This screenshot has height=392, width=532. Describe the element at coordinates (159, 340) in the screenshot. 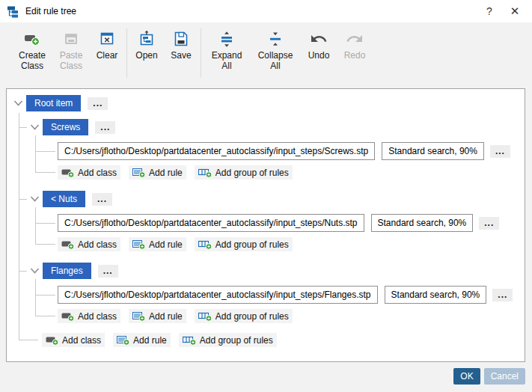

I see `add-actions-row-root: Add class Add rule Add group of rules` at that location.